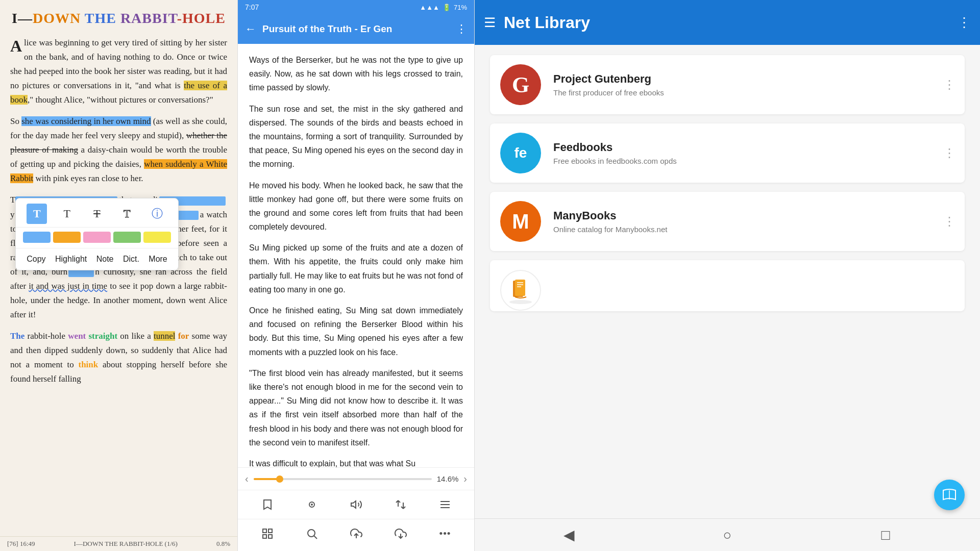 This screenshot has width=980, height=551. I want to click on dict-button: Dict., so click(131, 259).